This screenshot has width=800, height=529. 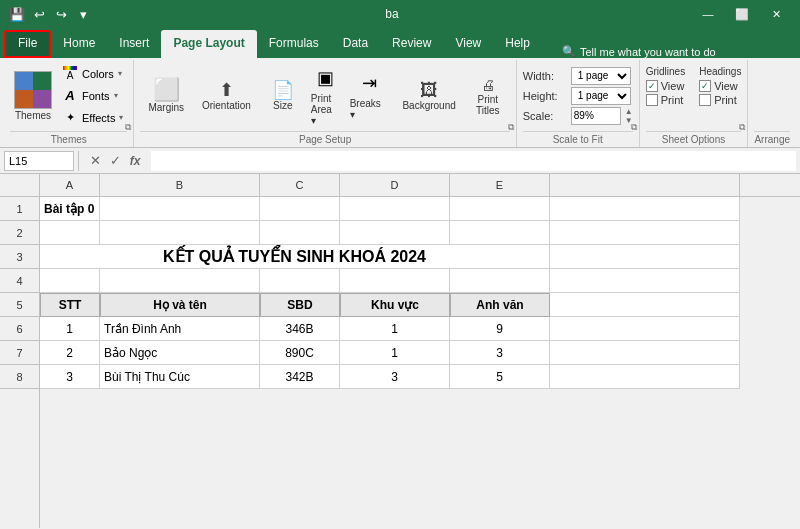 I want to click on height-select: 1 page, so click(x=601, y=96).